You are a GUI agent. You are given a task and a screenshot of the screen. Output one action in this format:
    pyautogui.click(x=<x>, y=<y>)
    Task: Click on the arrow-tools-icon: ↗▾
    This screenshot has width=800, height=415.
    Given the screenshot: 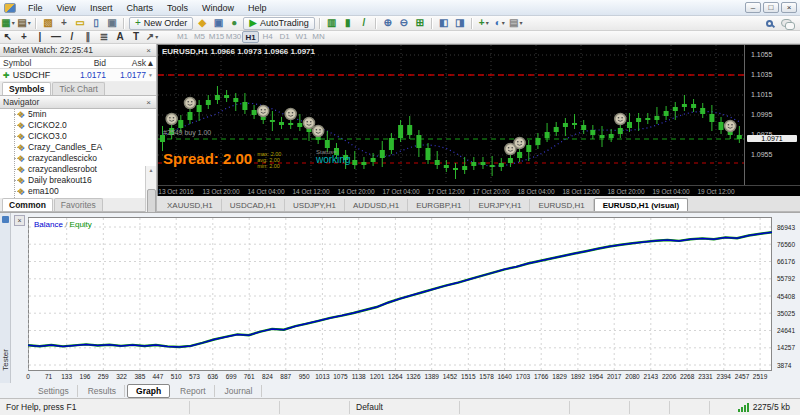 What is the action you would take?
    pyautogui.click(x=152, y=38)
    